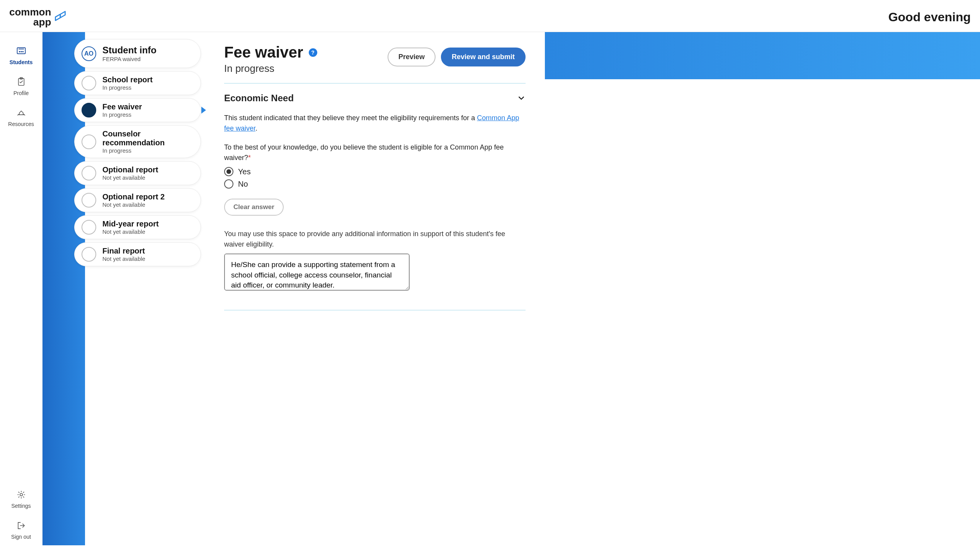 Image resolution: width=980 pixels, height=548 pixels. What do you see at coordinates (138, 141) in the screenshot?
I see `step-counselor-recommendation: Counselor recommendation In progress` at bounding box center [138, 141].